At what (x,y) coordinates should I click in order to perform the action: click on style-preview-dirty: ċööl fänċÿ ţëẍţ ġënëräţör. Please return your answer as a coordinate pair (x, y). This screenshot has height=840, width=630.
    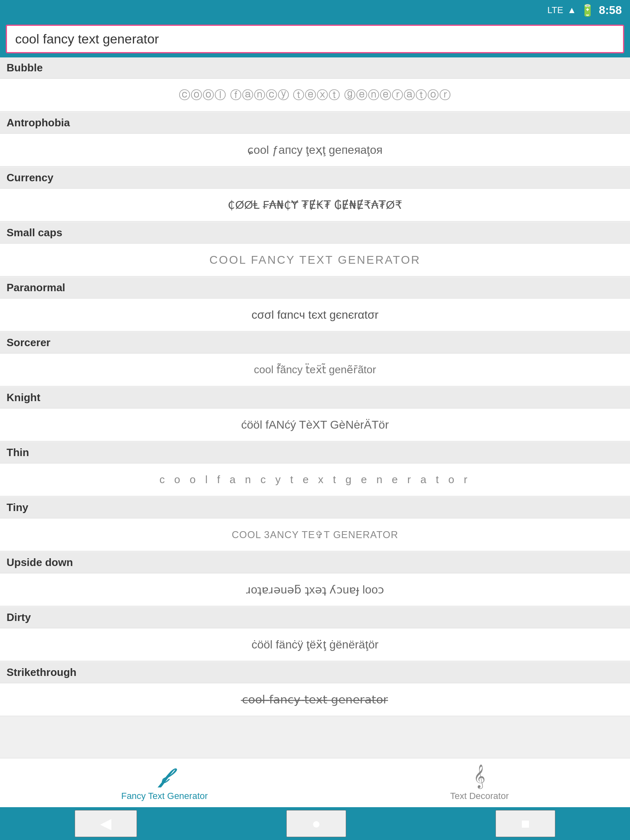
    Looking at the image, I should click on (315, 645).